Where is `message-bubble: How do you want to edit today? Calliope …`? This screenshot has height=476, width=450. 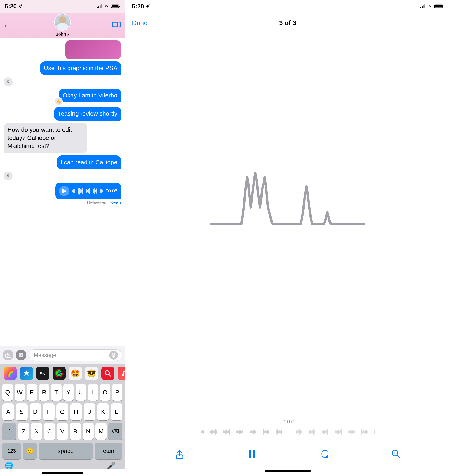 message-bubble: How do you want to edit today? Calliope … is located at coordinates (46, 138).